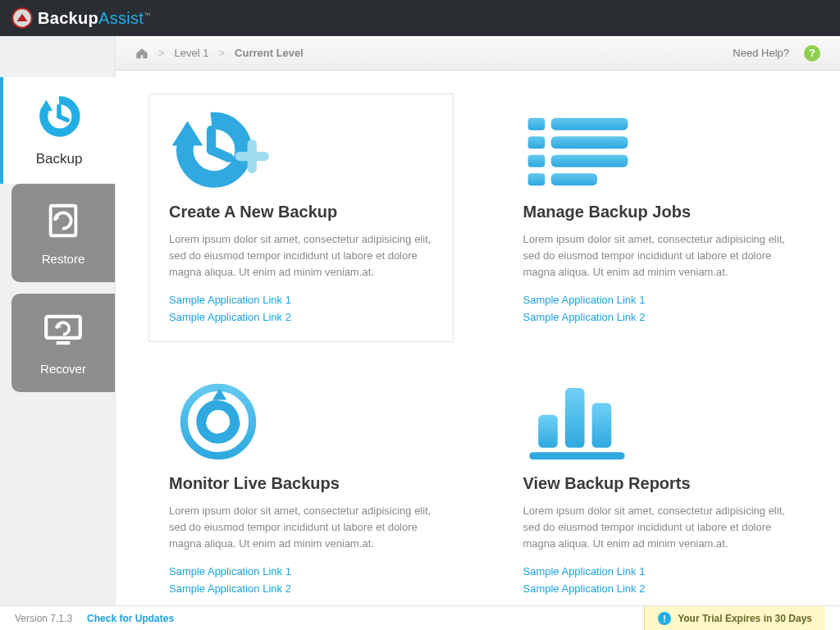  What do you see at coordinates (94, 18) in the screenshot?
I see `app-logo-text: BackupAssist™` at bounding box center [94, 18].